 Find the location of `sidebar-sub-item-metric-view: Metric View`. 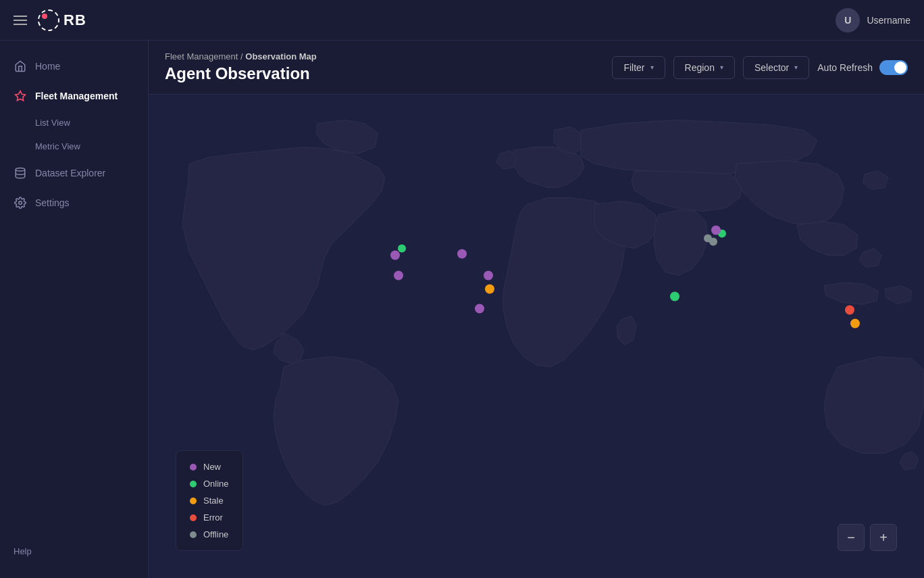

sidebar-sub-item-metric-view: Metric View is located at coordinates (74, 146).